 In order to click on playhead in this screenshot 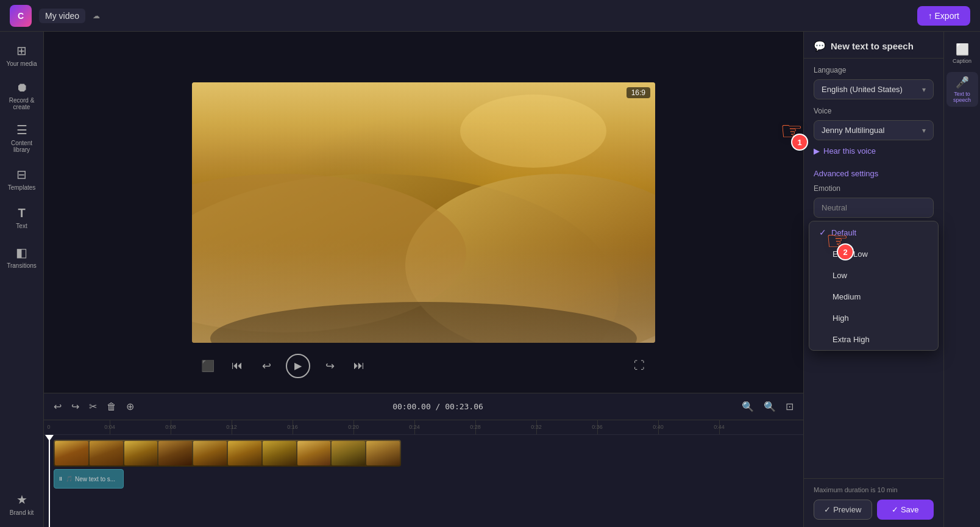, I will do `click(49, 481)`.